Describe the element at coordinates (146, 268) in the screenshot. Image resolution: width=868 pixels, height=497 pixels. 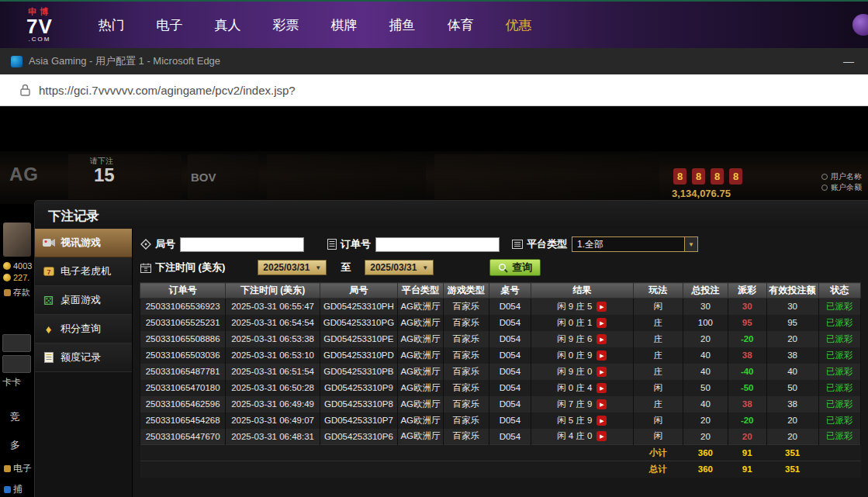
I see `calendar-icon` at that location.